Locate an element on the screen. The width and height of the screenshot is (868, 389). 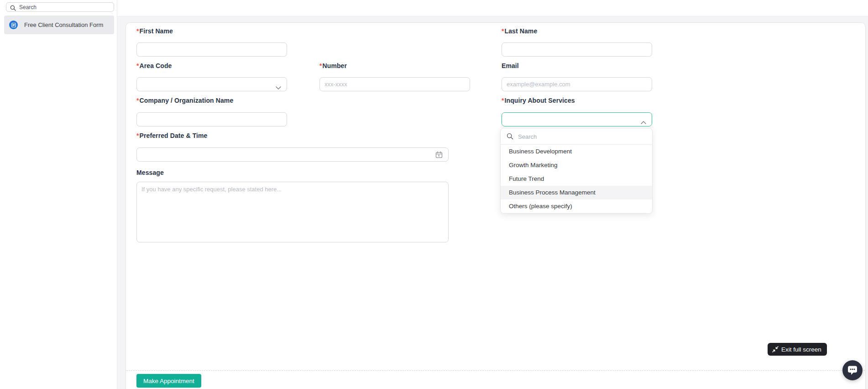
chat-bubble-icon is located at coordinates (852, 370).